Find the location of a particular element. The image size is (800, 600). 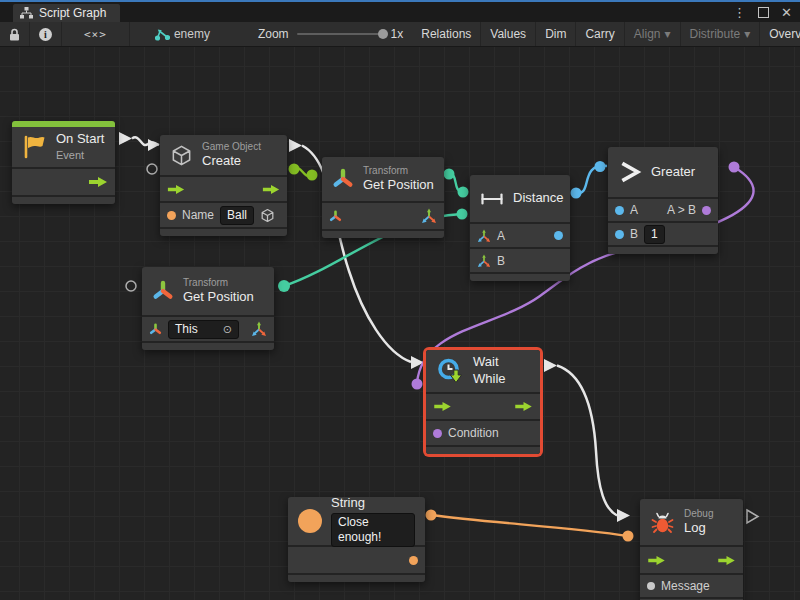

zoom-value: 1x is located at coordinates (398, 34).